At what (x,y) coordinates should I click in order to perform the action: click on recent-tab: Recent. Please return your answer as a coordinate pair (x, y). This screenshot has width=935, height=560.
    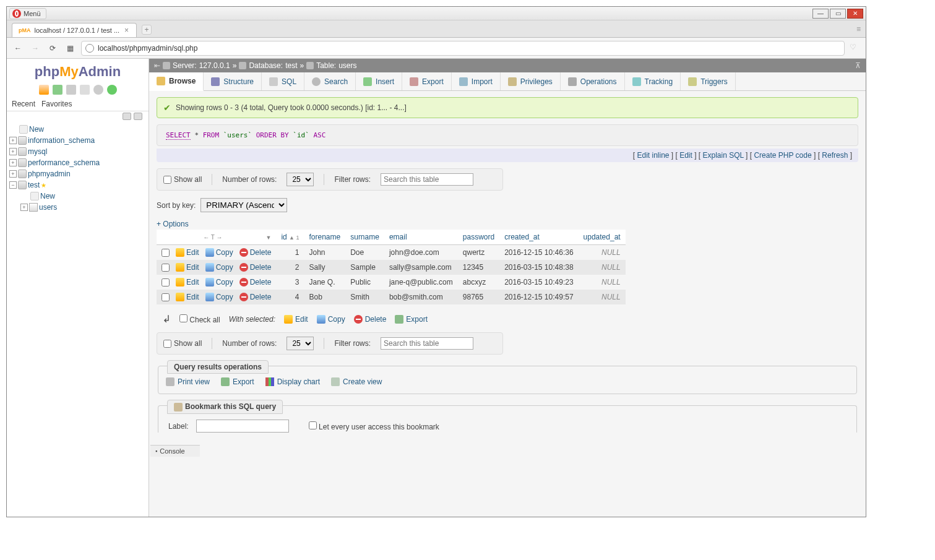
    Looking at the image, I should click on (24, 104).